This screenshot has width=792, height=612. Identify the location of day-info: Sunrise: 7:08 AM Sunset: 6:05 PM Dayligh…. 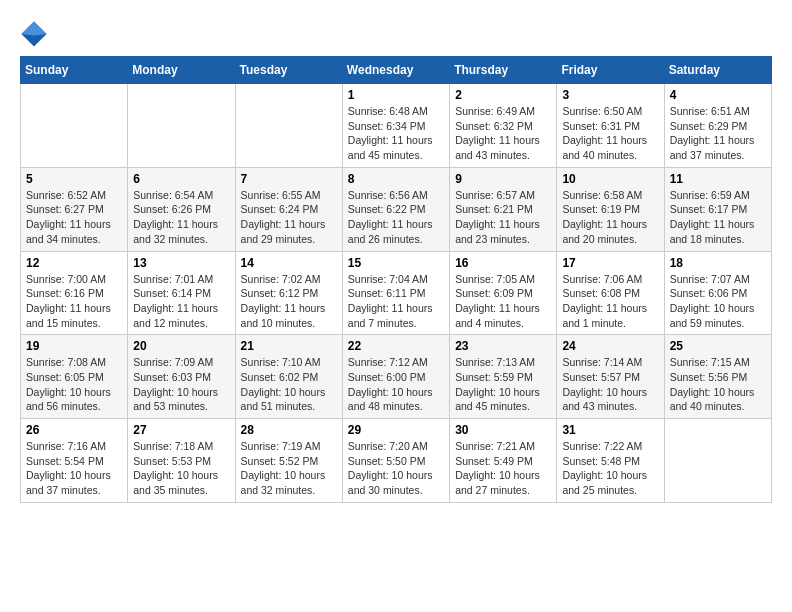
(74, 384).